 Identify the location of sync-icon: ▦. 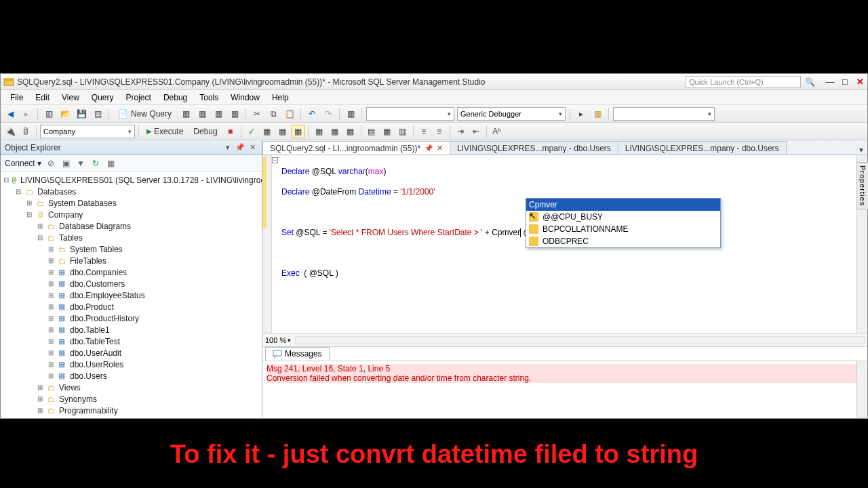
(111, 163).